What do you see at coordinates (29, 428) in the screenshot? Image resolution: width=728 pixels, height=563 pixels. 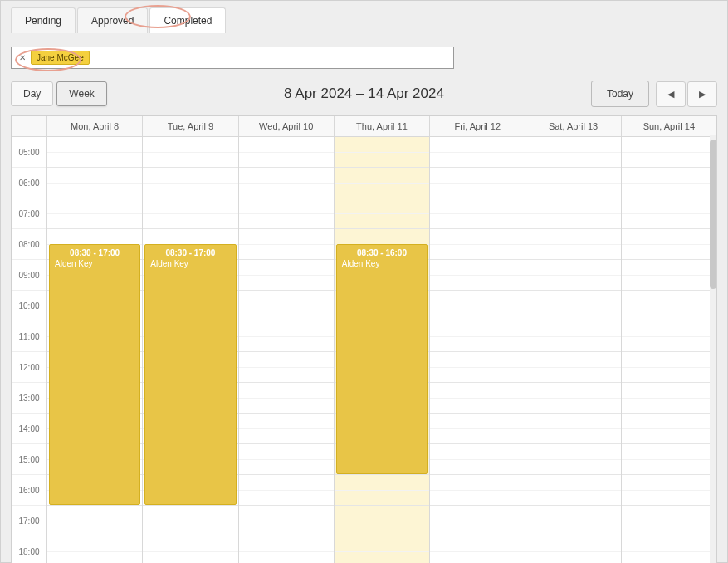 I see `time-label: 14:00` at bounding box center [29, 428].